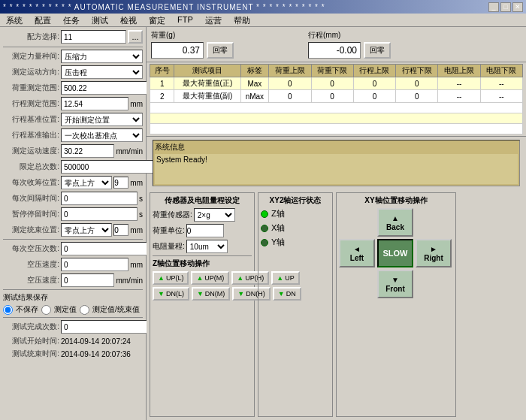 The image size is (526, 420). What do you see at coordinates (141, 215) in the screenshot?
I see `pause-unit: s` at bounding box center [141, 215].